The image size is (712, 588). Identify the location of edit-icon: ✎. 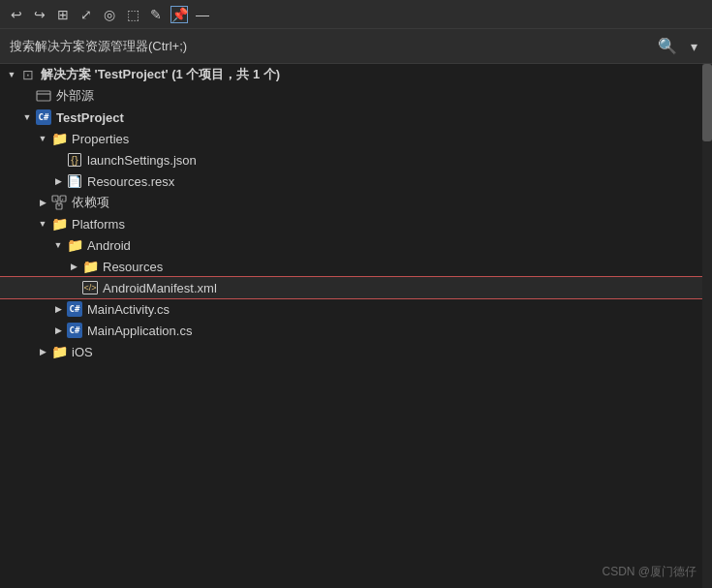
(156, 15).